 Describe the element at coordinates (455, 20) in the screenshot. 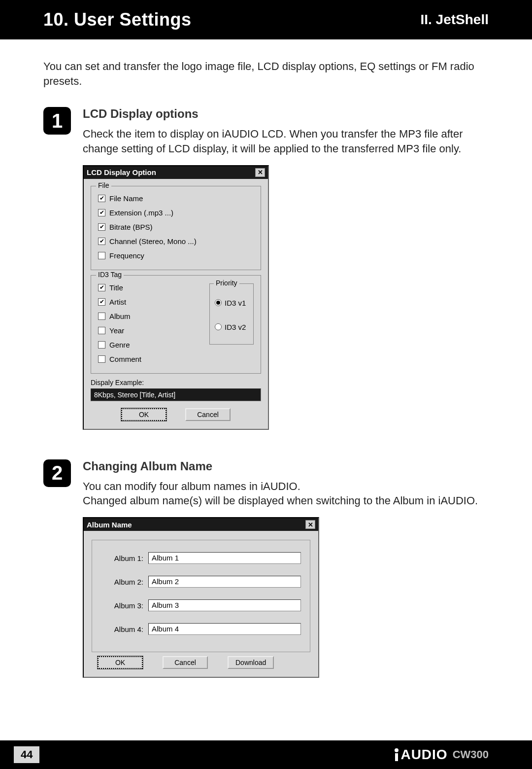

I see `breadcrumb: II. JetShell` at that location.